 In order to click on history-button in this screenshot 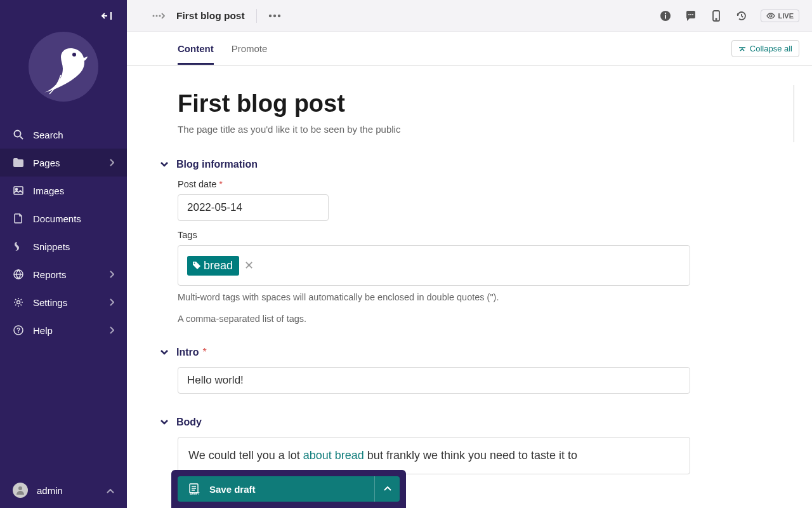, I will do `click(742, 16)`.